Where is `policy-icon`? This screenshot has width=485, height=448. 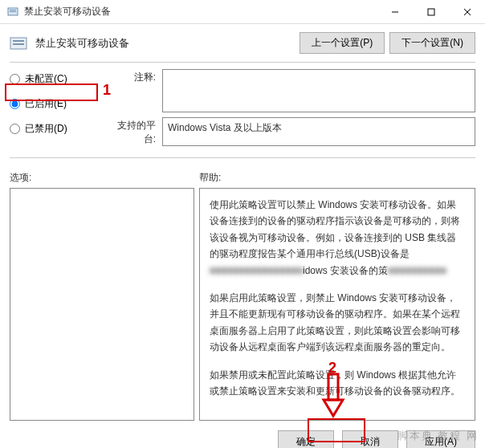 policy-icon is located at coordinates (19, 43).